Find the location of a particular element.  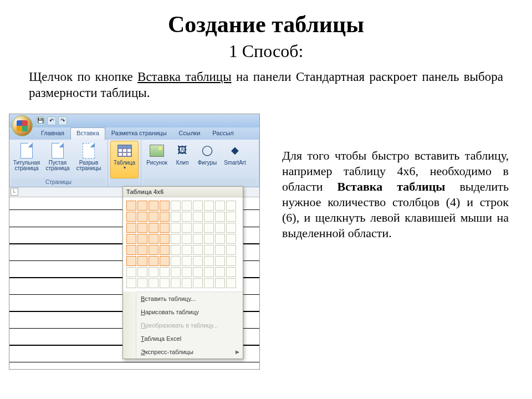

dropdown-item-quick-tables: ▤Экспресс-таблицы▶ is located at coordinates (190, 352).